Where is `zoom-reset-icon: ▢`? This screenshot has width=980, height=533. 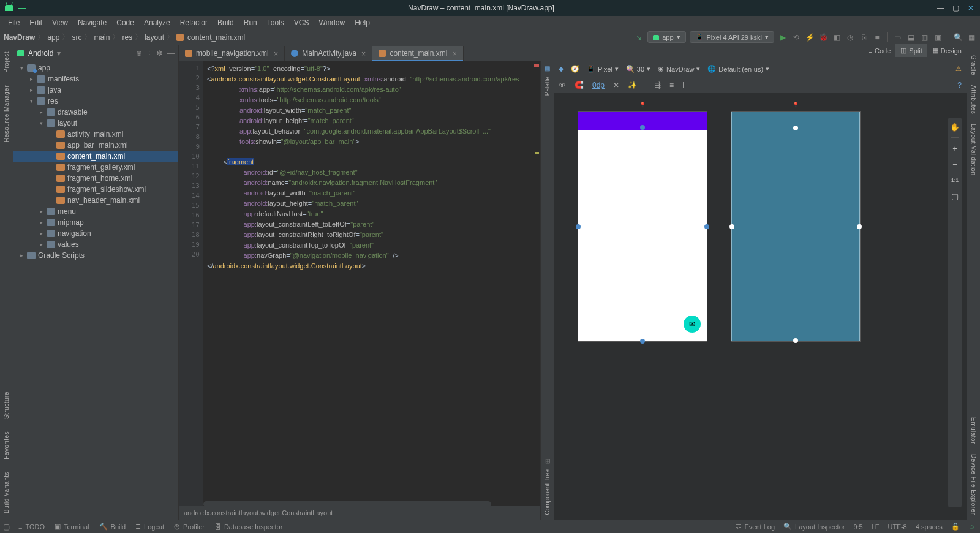 zoom-reset-icon: ▢ is located at coordinates (955, 196).